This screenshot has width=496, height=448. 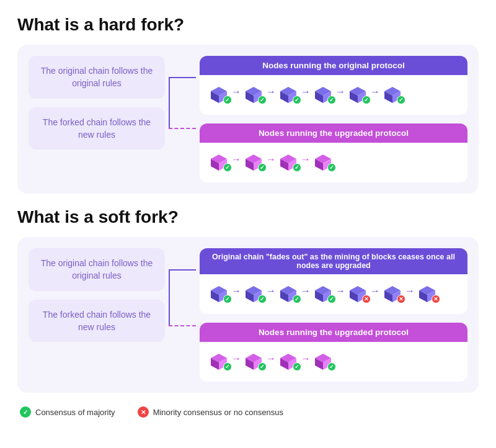 I want to click on hard-fork-forked-label: The forked chain follows the new rules, so click(x=97, y=129).